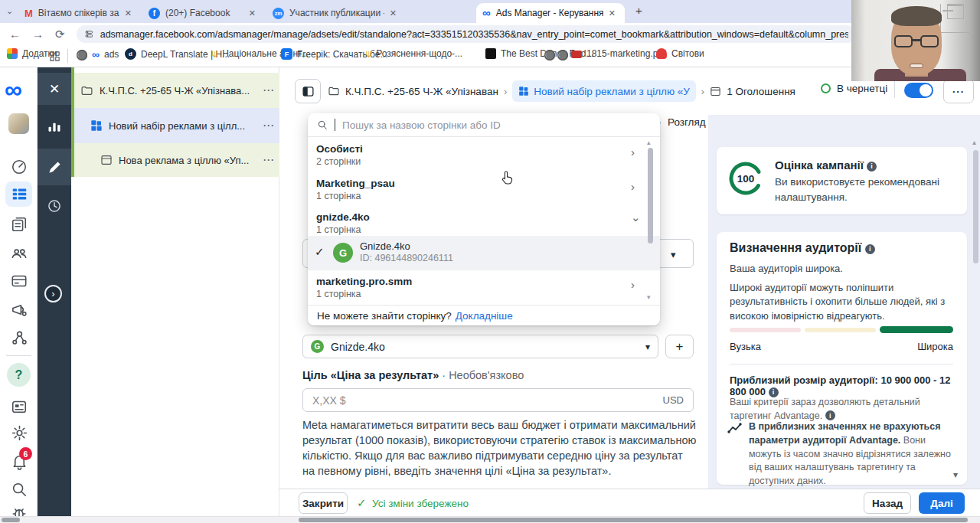 The image size is (980, 523). Describe the element at coordinates (484, 126) in the screenshot. I see `page-search-input` at that location.